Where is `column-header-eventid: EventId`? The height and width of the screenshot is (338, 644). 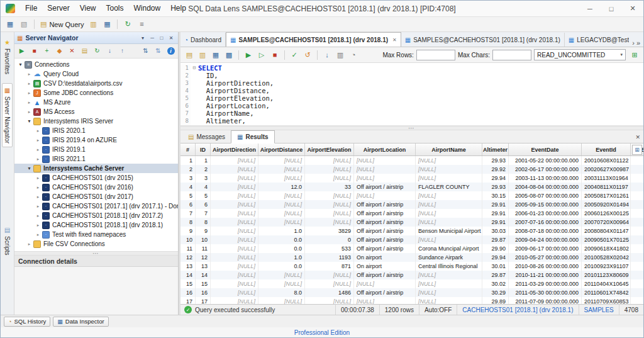
column-header-eventid: EventId is located at coordinates (606, 150).